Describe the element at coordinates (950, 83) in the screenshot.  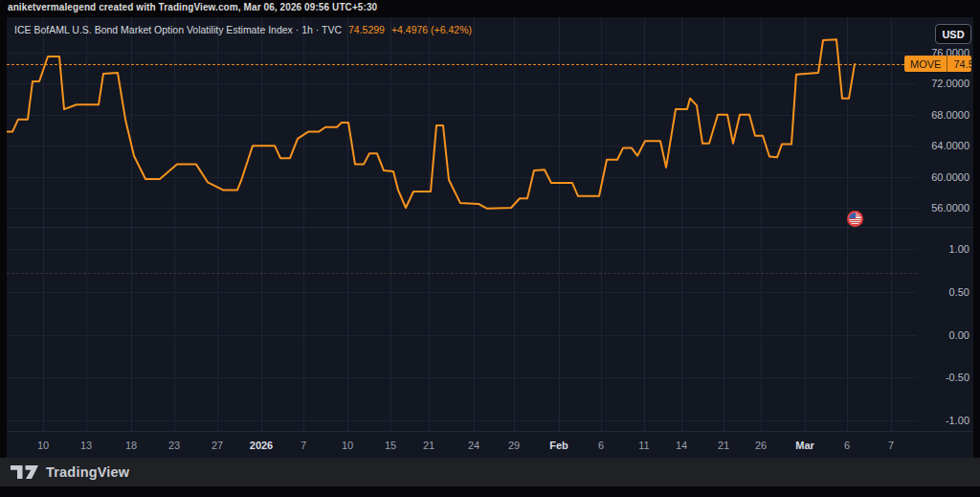
I see `price-axis-label: 72.0000` at that location.